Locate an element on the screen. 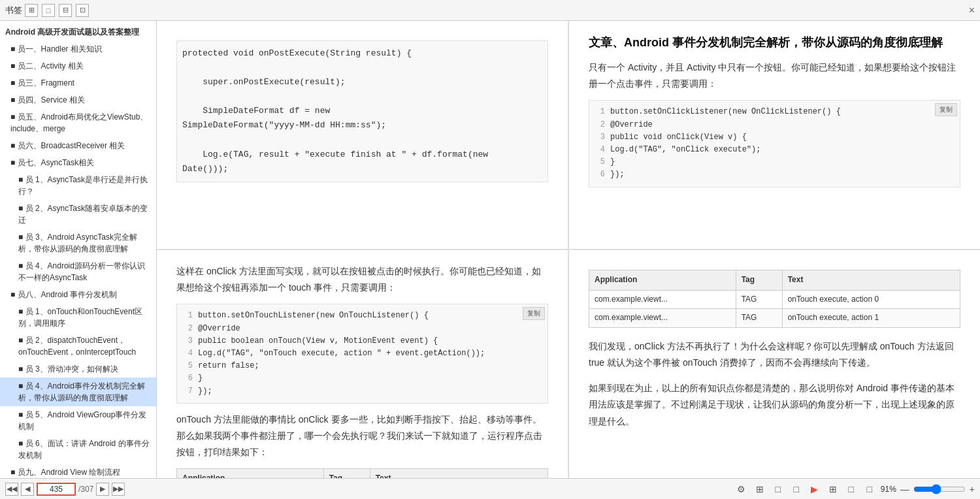  view-icon-2: □ is located at coordinates (778, 489).